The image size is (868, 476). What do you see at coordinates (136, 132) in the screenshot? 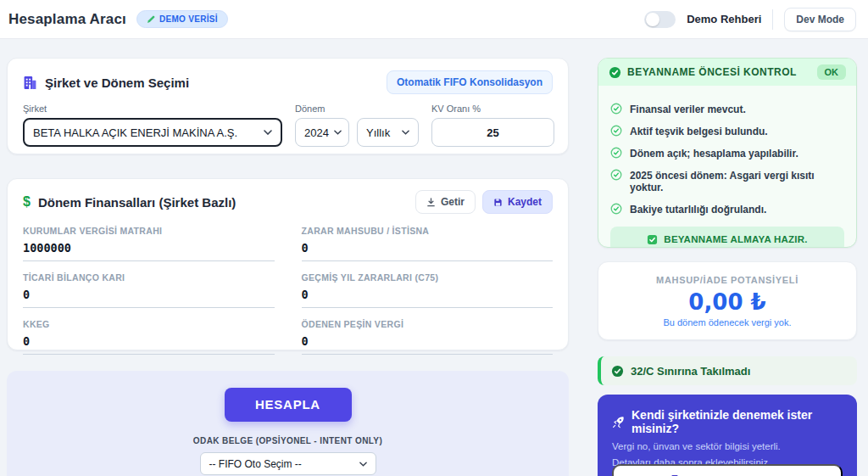
I see `company-select-value: BETA HALKA AÇIK ENERJİ MAKİNA A.Ş.` at bounding box center [136, 132].